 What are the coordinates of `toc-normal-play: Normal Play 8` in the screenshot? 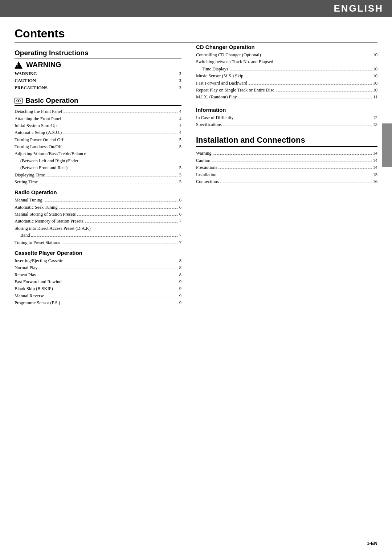 It's located at (98, 268).